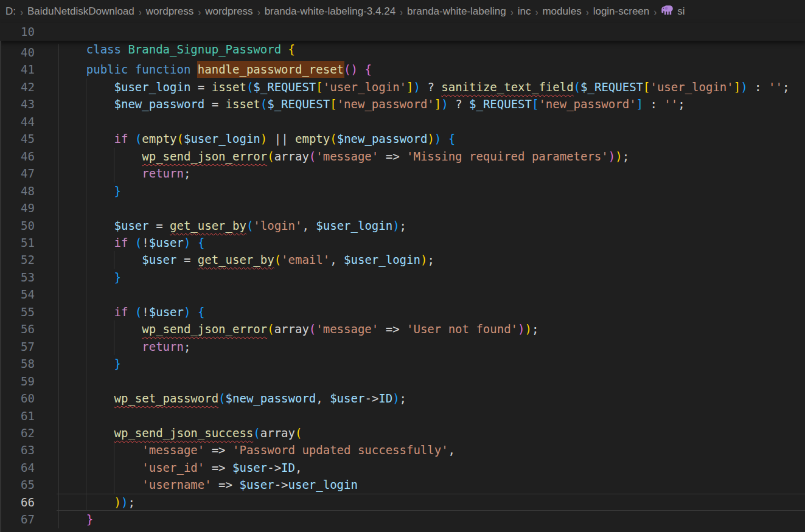 The width and height of the screenshot is (805, 532). What do you see at coordinates (17, 450) in the screenshot?
I see `line-number: 63` at bounding box center [17, 450].